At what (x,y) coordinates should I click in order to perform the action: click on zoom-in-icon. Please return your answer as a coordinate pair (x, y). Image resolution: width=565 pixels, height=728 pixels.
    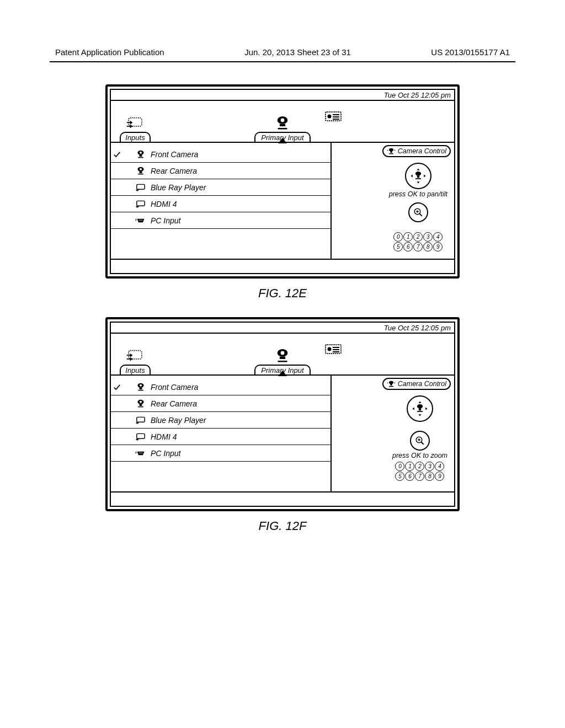
    Looking at the image, I should click on (420, 441).